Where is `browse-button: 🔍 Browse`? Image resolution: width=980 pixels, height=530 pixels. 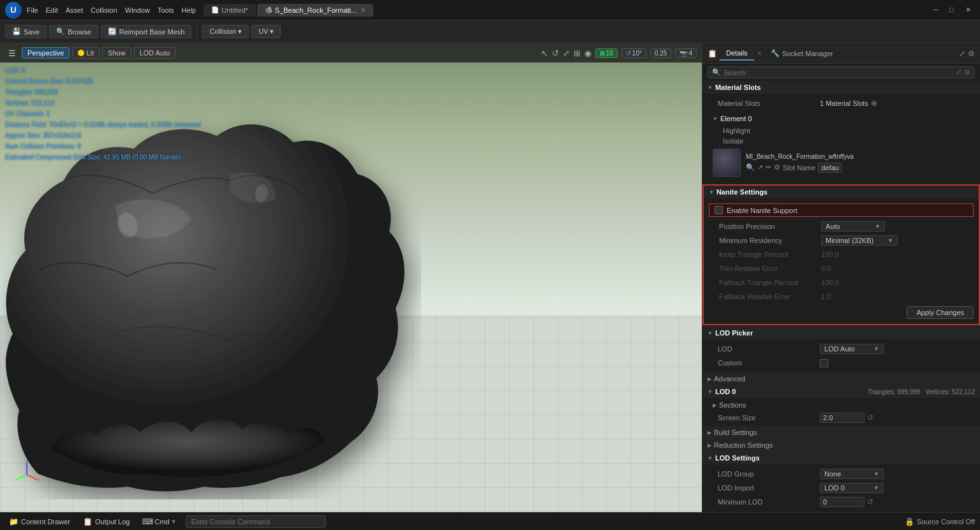
browse-button: 🔍 Browse is located at coordinates (74, 32).